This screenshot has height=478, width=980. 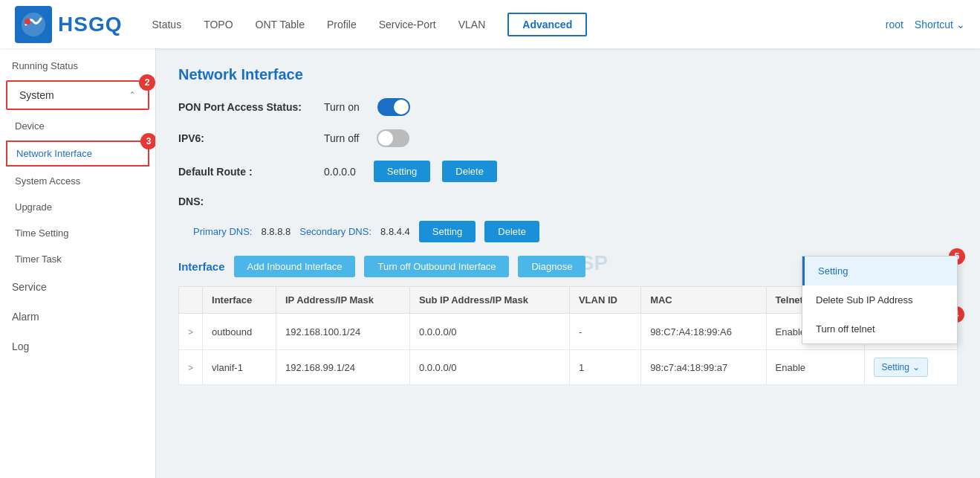 What do you see at coordinates (447, 232) in the screenshot?
I see `dns-setting-button: Setting` at bounding box center [447, 232].